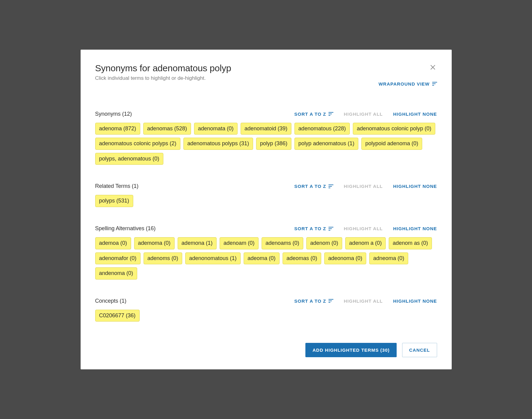 The height and width of the screenshot is (419, 532). What do you see at coordinates (389, 259) in the screenshot?
I see `term-chip: adneoma (0)` at bounding box center [389, 259].